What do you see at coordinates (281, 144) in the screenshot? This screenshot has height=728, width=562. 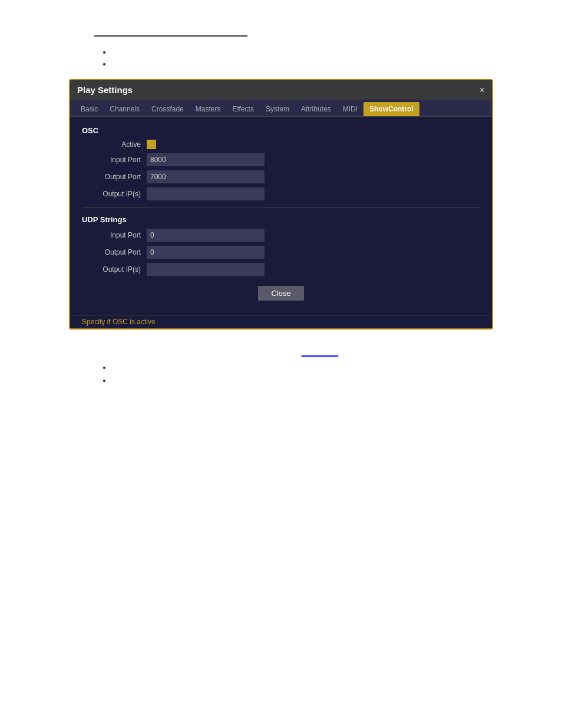 I see `osc-active-row: Active` at bounding box center [281, 144].